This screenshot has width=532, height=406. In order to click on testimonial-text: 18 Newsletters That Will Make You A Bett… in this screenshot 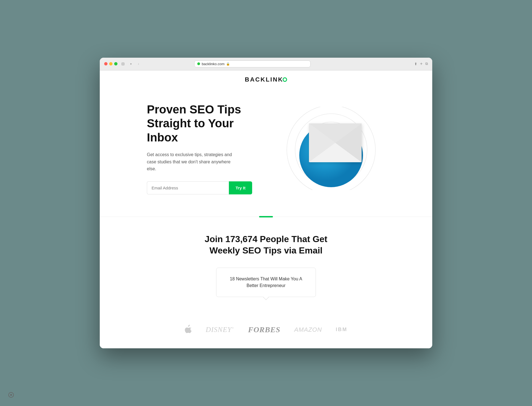, I will do `click(266, 282)`.